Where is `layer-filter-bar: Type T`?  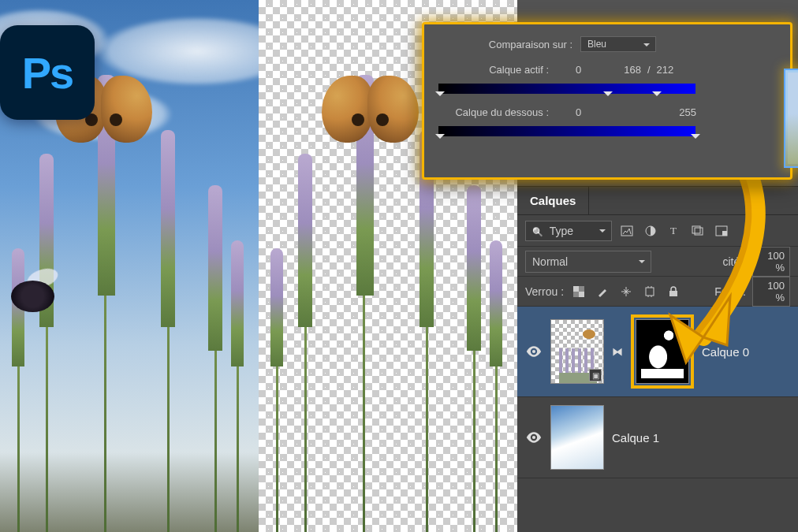
layer-filter-bar: Type T is located at coordinates (658, 231).